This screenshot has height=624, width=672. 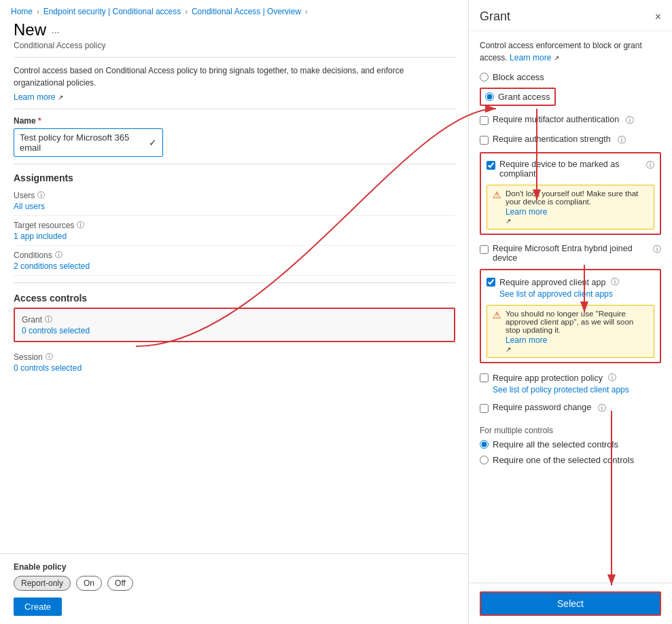 I want to click on approved-app-label: Require approved client app, so click(x=552, y=282).